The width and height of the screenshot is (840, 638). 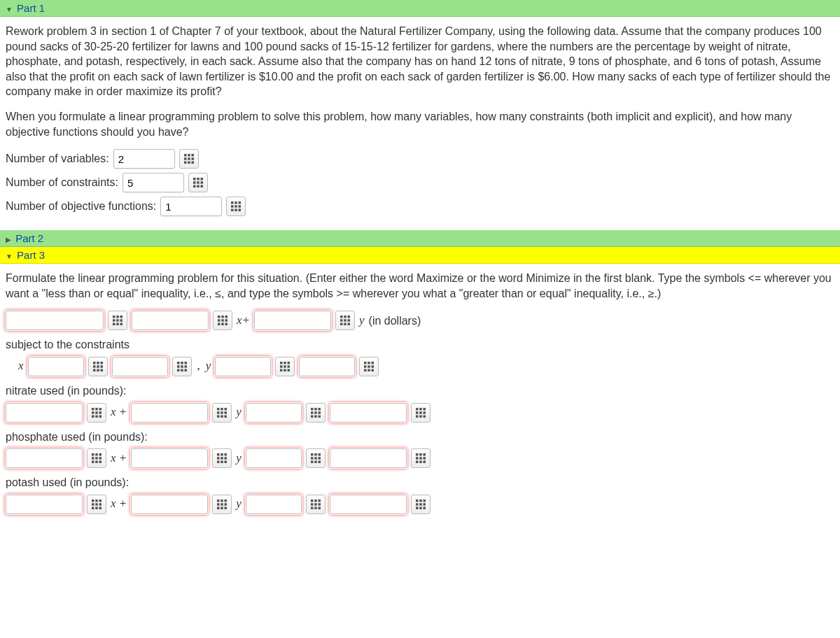 What do you see at coordinates (62, 183) in the screenshot?
I see `label-num-constraints: Number of constraints:` at bounding box center [62, 183].